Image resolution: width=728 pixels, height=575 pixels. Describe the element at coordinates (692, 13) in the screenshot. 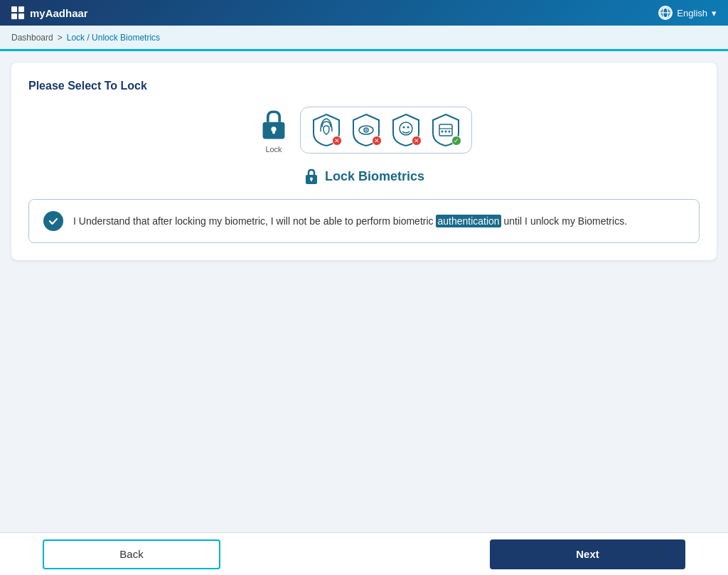

I see `language-label: English` at that location.